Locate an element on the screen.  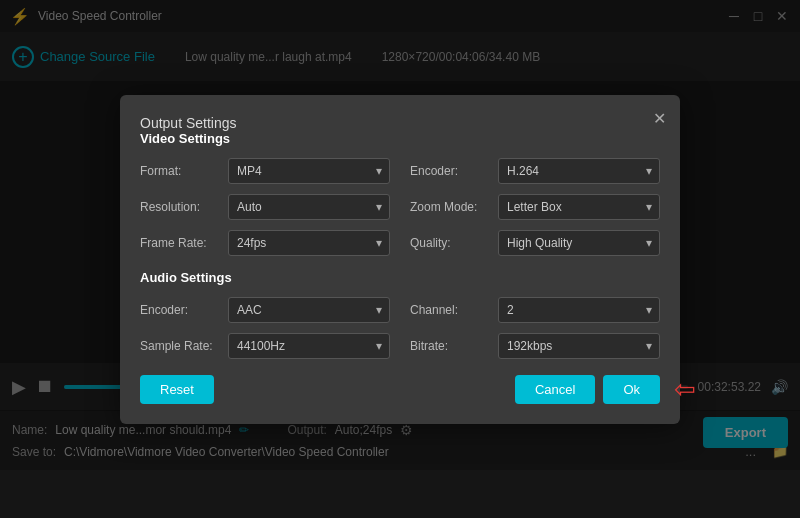
resolution-row: Resolution: Auto 1920x1080 1280x720 is located at coordinates (265, 207).